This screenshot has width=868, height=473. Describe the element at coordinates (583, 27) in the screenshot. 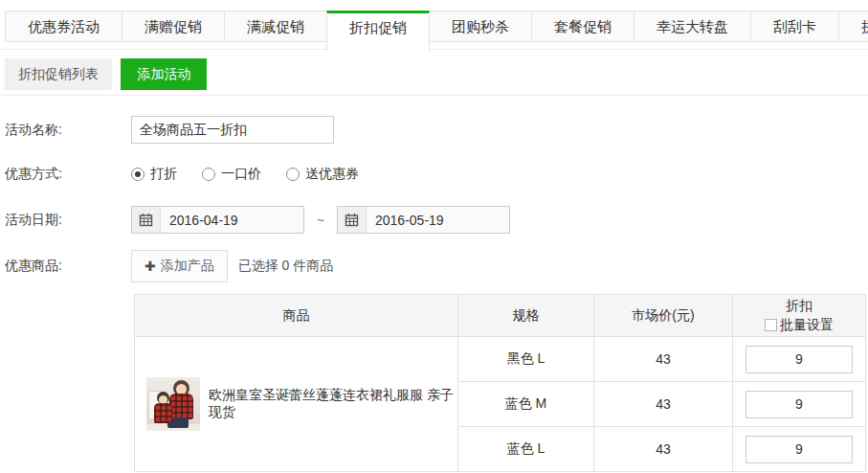

I see `tab-package-promotion: 套餐促销` at that location.